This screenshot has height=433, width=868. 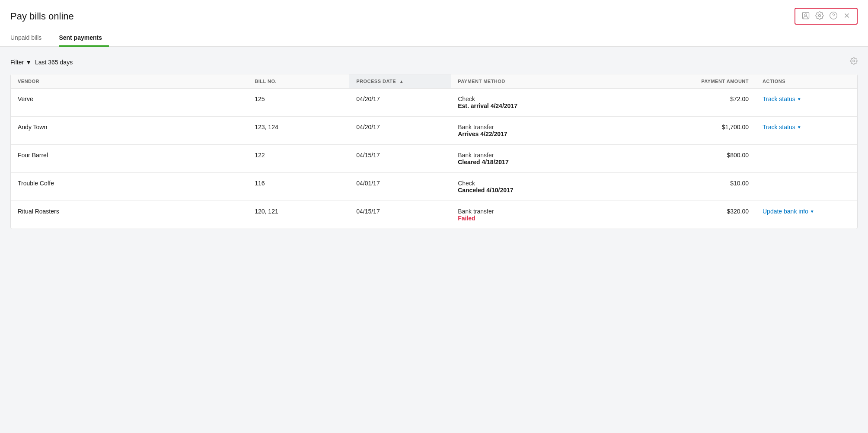 I want to click on payment-method-status: Canceled 4/10/2017, so click(x=485, y=190).